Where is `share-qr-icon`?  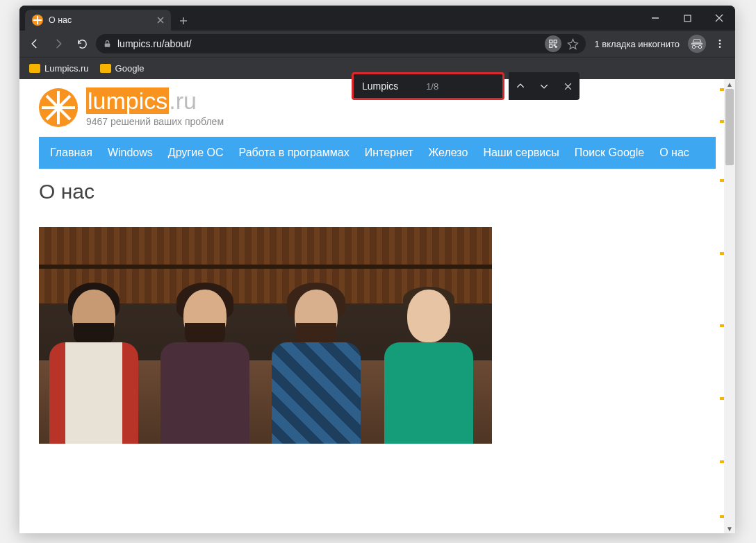 share-qr-icon is located at coordinates (553, 44).